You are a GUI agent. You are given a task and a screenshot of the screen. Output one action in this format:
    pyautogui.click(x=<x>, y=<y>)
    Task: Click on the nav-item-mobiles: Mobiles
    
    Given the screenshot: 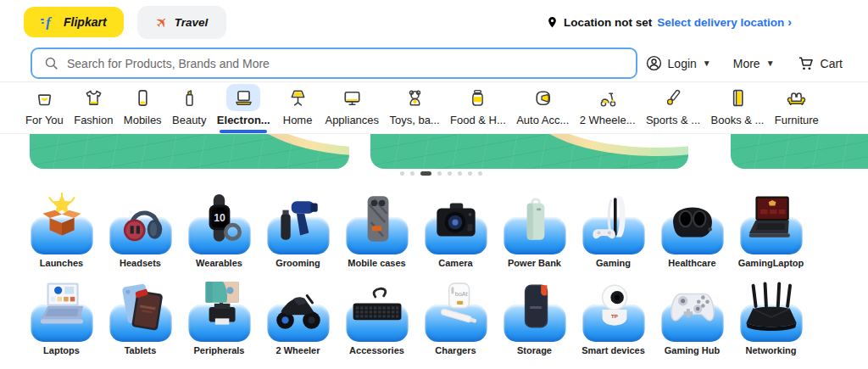 What is the action you would take?
    pyautogui.click(x=142, y=109)
    